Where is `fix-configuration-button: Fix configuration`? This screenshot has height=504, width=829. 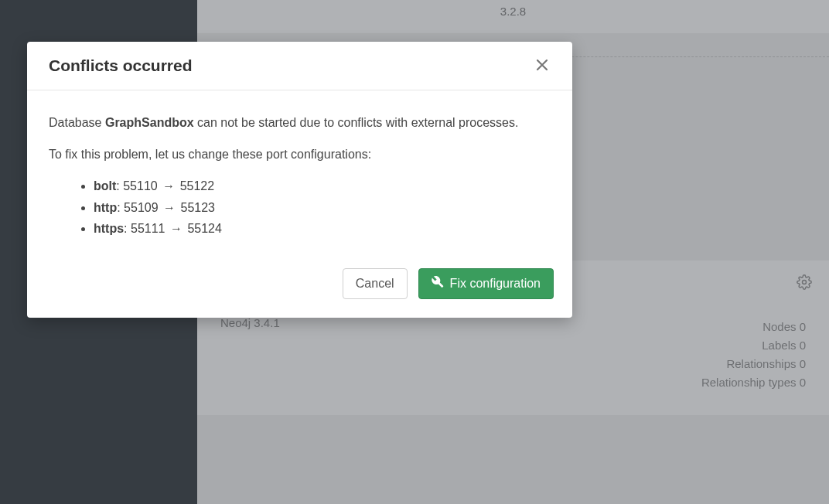
fix-configuration-button: Fix configuration is located at coordinates (486, 284).